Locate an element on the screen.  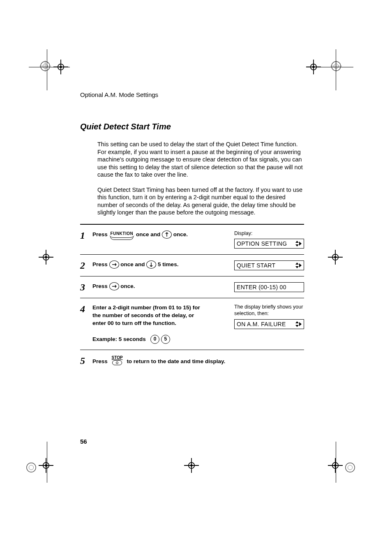
lcd-text: ENTER (00-15) 00 is located at coordinates (261, 287).